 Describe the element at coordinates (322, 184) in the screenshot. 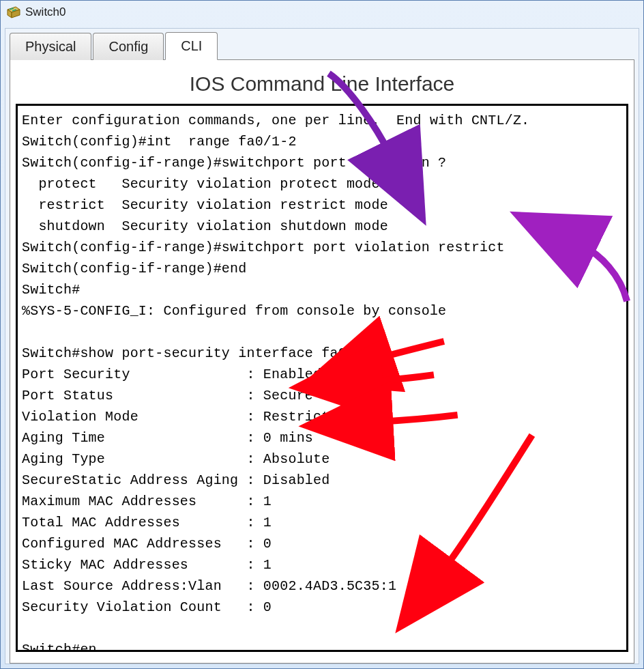

I see `terminal-line: protect Security violation protect mode` at that location.